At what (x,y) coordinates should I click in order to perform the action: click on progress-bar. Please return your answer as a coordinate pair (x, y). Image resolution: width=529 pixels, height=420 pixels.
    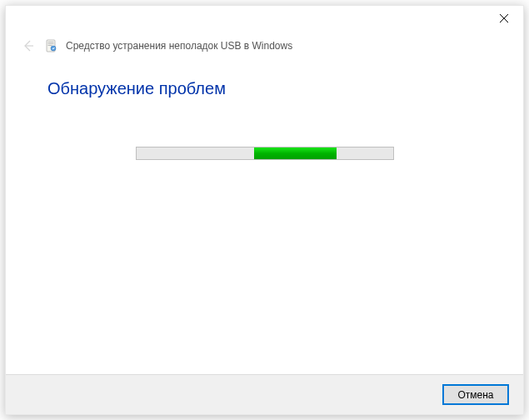
    Looking at the image, I should click on (265, 153).